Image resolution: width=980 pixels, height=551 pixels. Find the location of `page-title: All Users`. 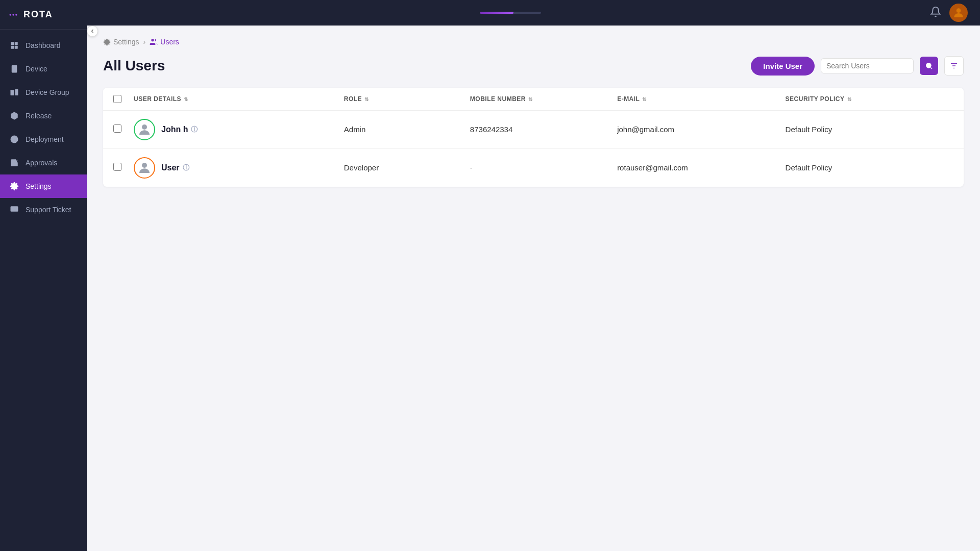

page-title: All Users is located at coordinates (134, 66).